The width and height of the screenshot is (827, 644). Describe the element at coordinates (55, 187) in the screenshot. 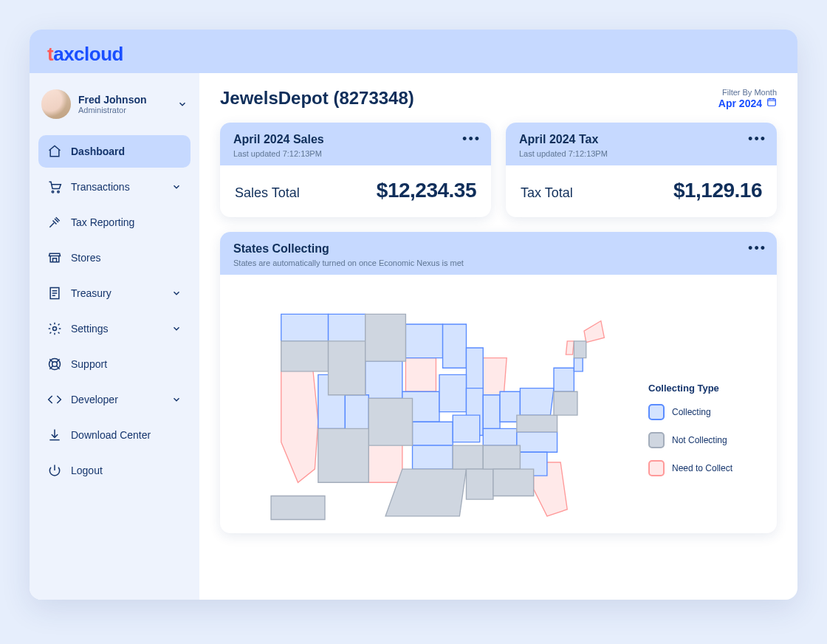

I see `cart-icon` at that location.